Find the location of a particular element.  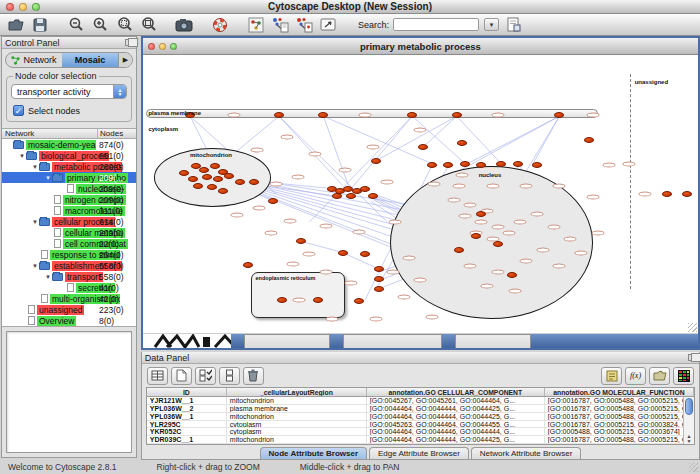

help-button is located at coordinates (220, 25).